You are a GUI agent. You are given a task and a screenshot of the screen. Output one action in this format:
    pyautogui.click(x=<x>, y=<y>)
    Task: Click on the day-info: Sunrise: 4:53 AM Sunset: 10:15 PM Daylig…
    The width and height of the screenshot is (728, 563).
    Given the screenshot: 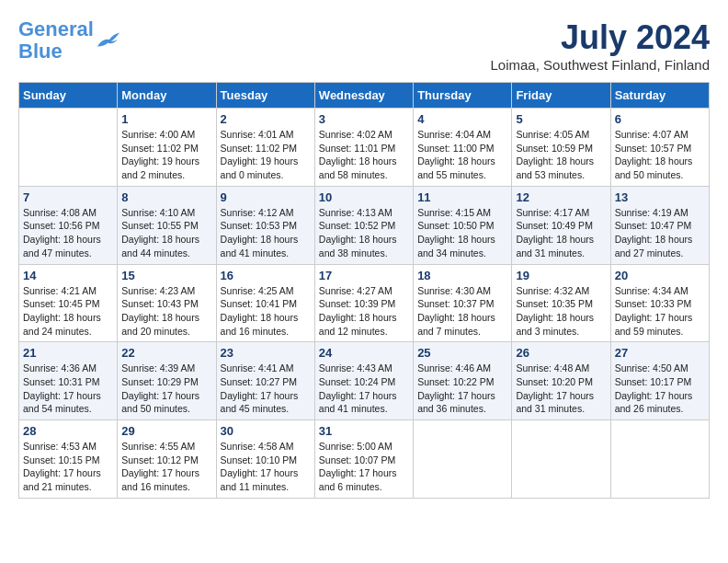 What is the action you would take?
    pyautogui.click(x=68, y=467)
    